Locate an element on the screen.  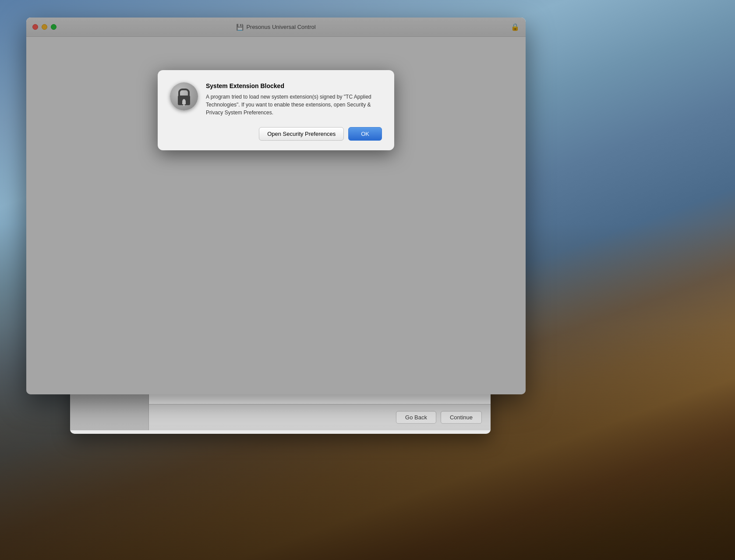
dialog-buttons: Open Security Preferences OK is located at coordinates (276, 134).